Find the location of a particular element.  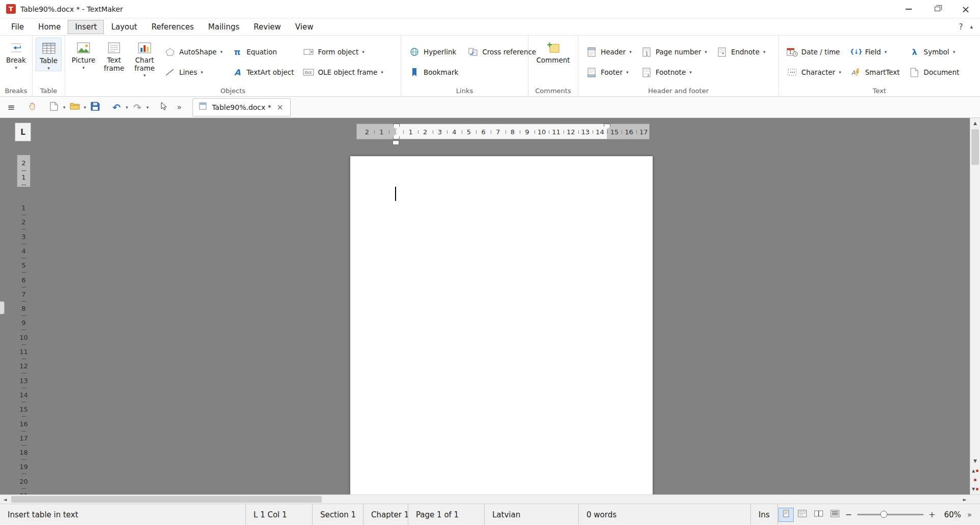

text-frame-button: Text frame is located at coordinates (114, 55).